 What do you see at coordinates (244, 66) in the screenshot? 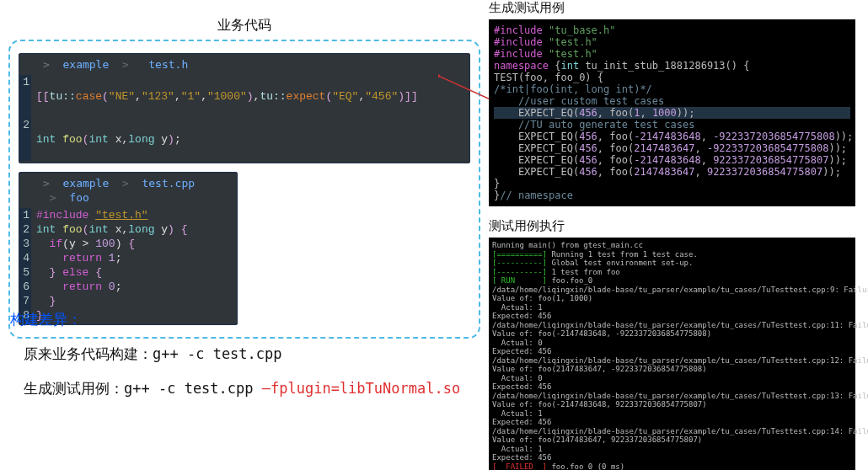
I see `breadcrumb-test-h: > example > test.h` at bounding box center [244, 66].